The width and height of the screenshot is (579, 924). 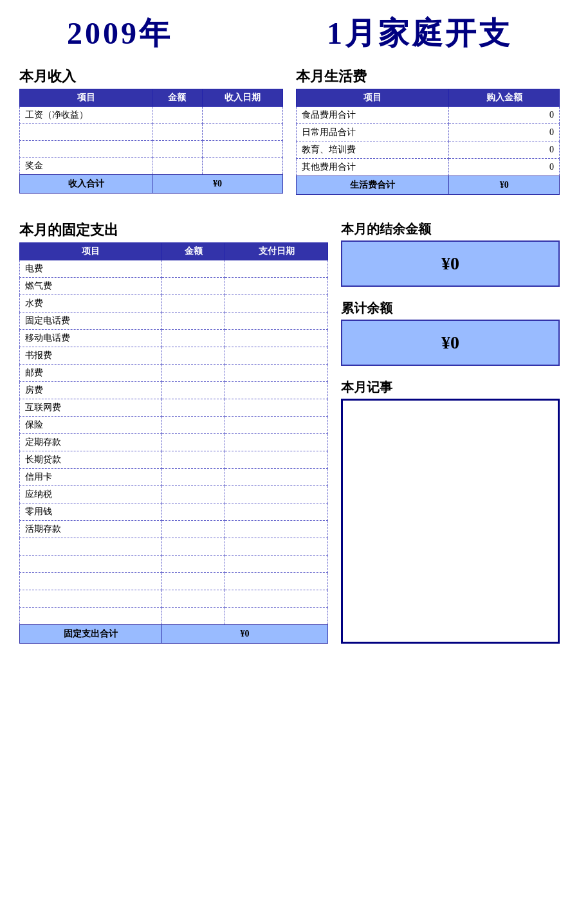 I want to click on table-row: 书报费, so click(x=174, y=356).